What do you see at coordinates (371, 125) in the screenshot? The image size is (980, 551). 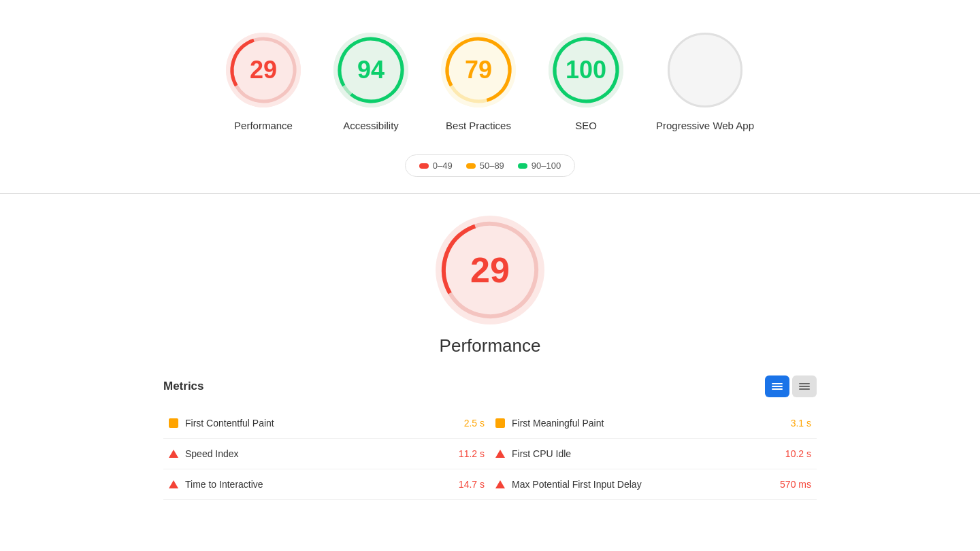 I see `accessibility-label: Accessibility` at bounding box center [371, 125].